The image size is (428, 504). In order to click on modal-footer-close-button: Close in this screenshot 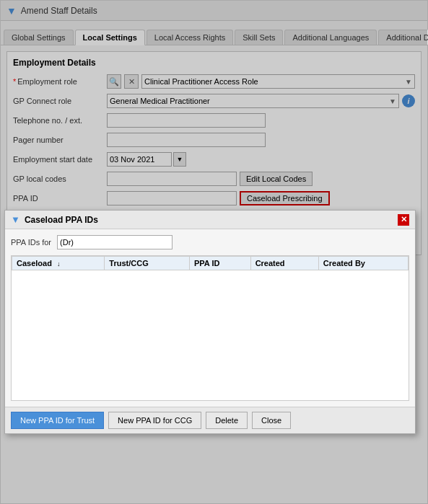, I will do `click(271, 420)`.